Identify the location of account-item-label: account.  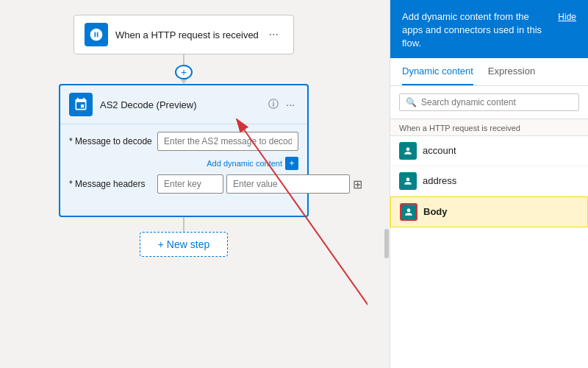
(440, 150).